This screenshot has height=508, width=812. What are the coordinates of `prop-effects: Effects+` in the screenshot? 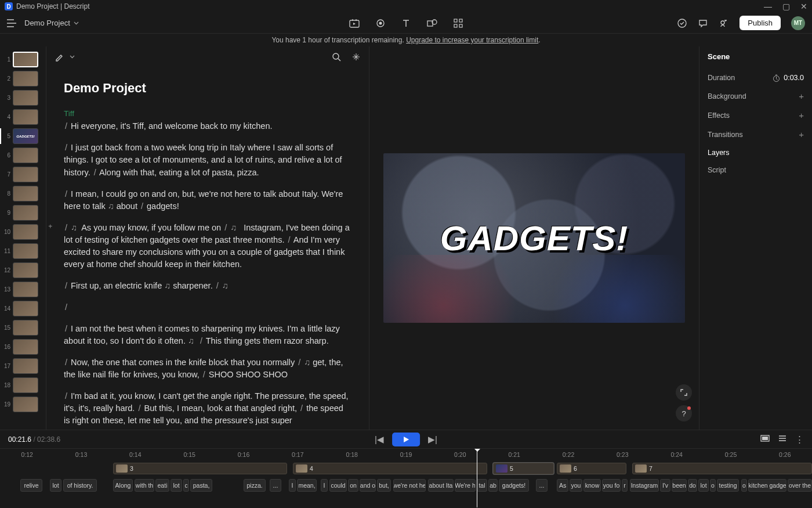 It's located at (756, 115).